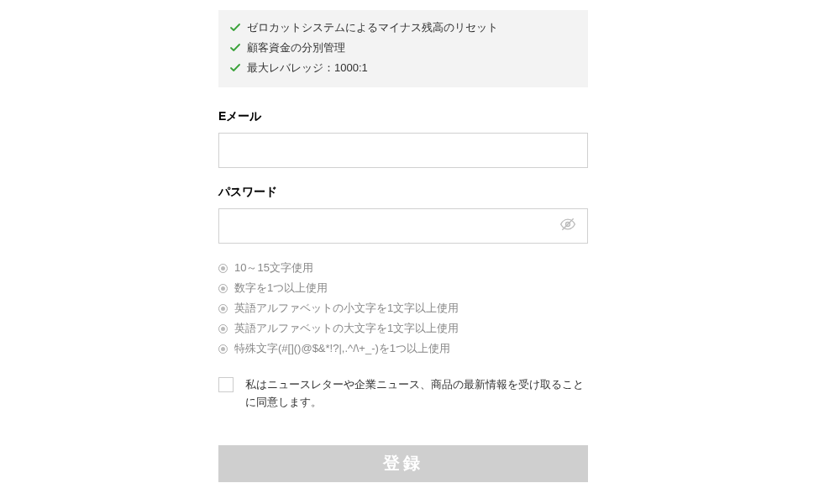  I want to click on requirement-text: 特殊文字(#[]()@$&*!?|,.^/\+_-)を1つ以上使用, so click(343, 349).